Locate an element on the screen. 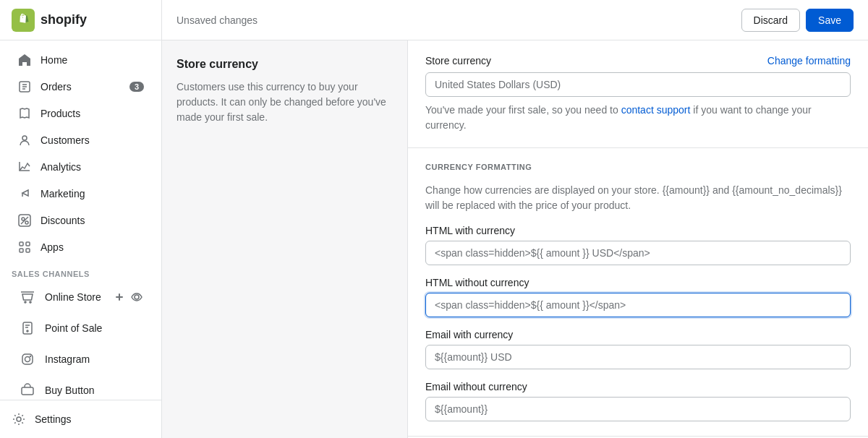 The height and width of the screenshot is (438, 868). apps-icon is located at coordinates (25, 247).